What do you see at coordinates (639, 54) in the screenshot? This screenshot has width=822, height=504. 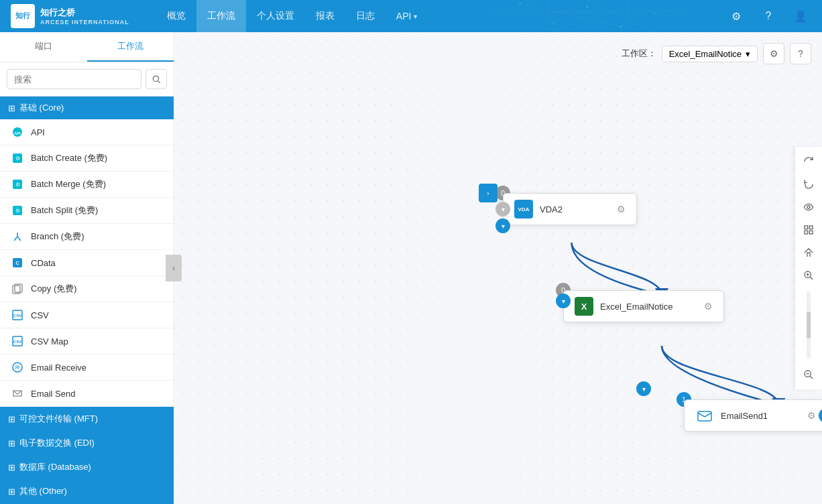 I see `workspace-label: 工作区：` at bounding box center [639, 54].